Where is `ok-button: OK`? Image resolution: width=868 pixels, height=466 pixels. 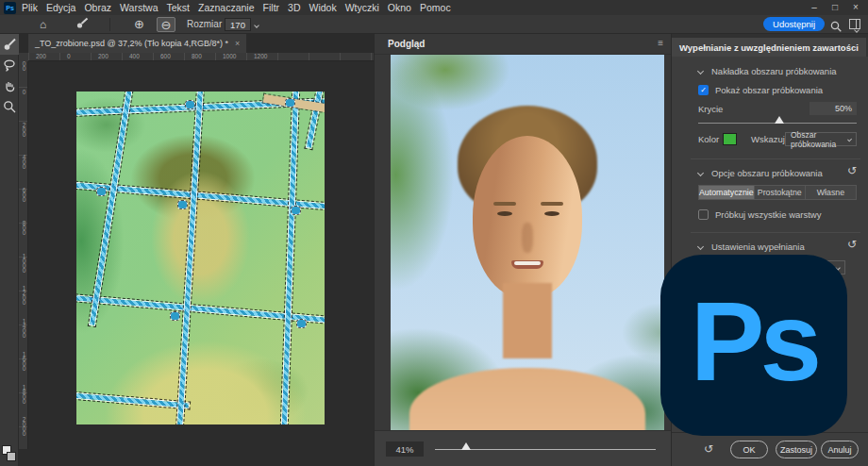
ok-button: OK is located at coordinates (749, 449).